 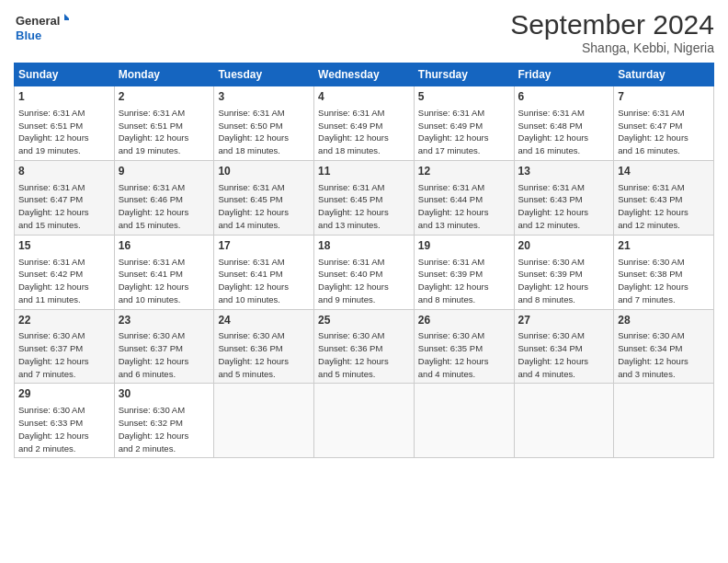 I want to click on day-number: 3, so click(x=264, y=98).